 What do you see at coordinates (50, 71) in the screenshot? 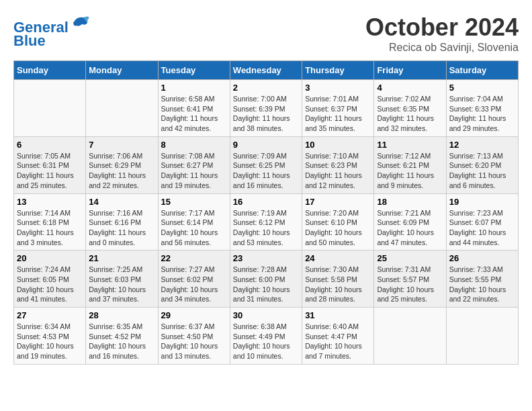
I see `weekday-header-sunday: Sunday` at bounding box center [50, 71].